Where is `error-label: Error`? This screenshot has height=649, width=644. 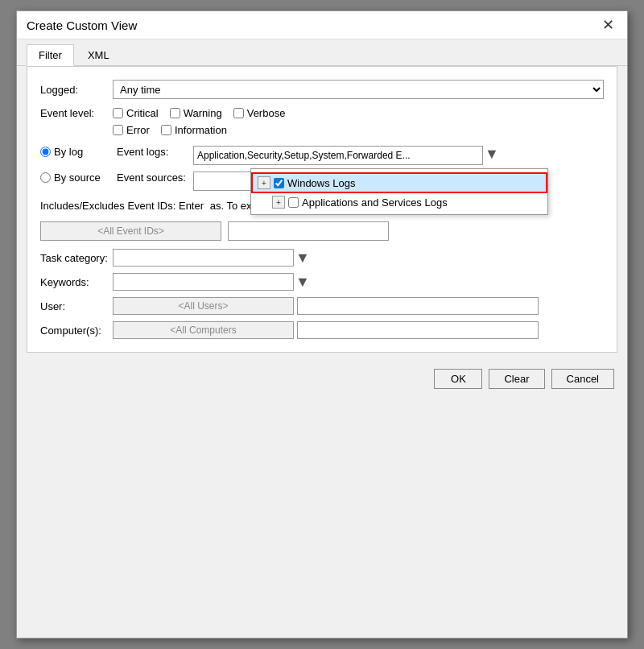
error-label: Error is located at coordinates (138, 130).